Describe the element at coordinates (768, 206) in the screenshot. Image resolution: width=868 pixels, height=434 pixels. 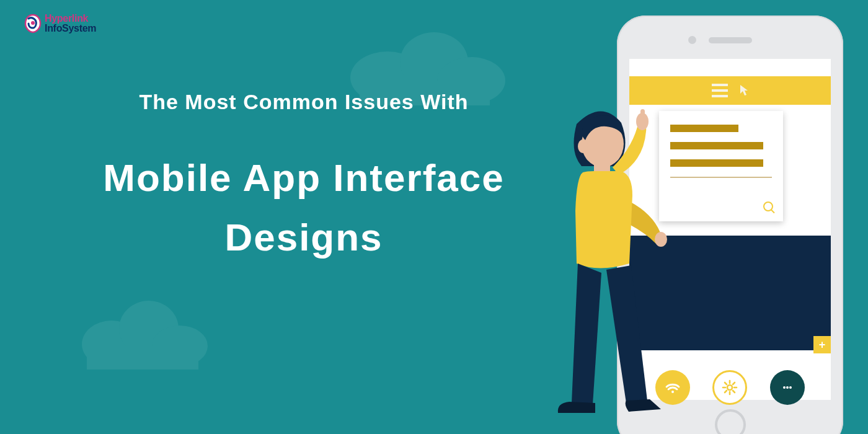
I see `search-icon` at that location.